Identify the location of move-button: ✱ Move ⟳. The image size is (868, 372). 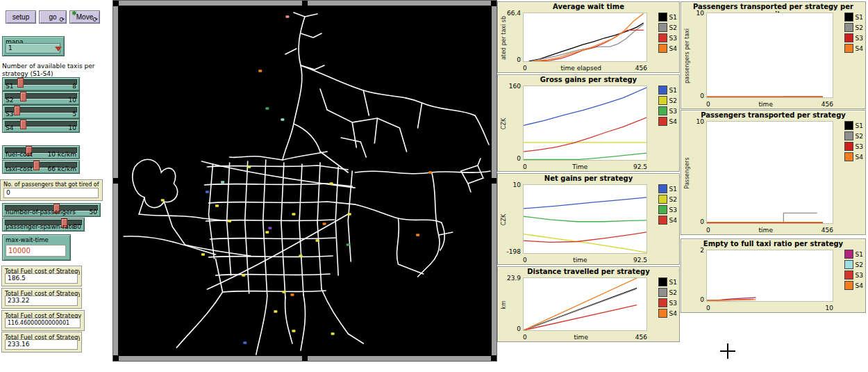
(85, 17).